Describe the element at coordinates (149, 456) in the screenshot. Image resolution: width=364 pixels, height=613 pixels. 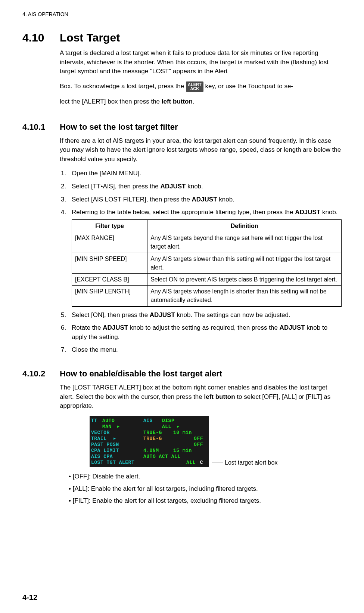
I see `panel-row: AIS CPA AUTO ACT ALL` at that location.